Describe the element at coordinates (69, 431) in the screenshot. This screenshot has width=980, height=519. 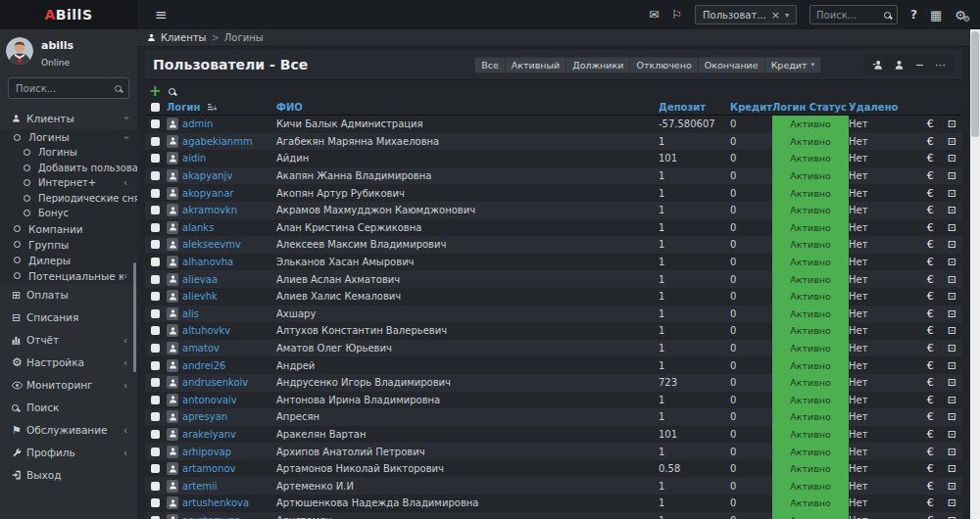
I see `sidebar-item-обслуживание: ⚑Обслуживание‹` at that location.